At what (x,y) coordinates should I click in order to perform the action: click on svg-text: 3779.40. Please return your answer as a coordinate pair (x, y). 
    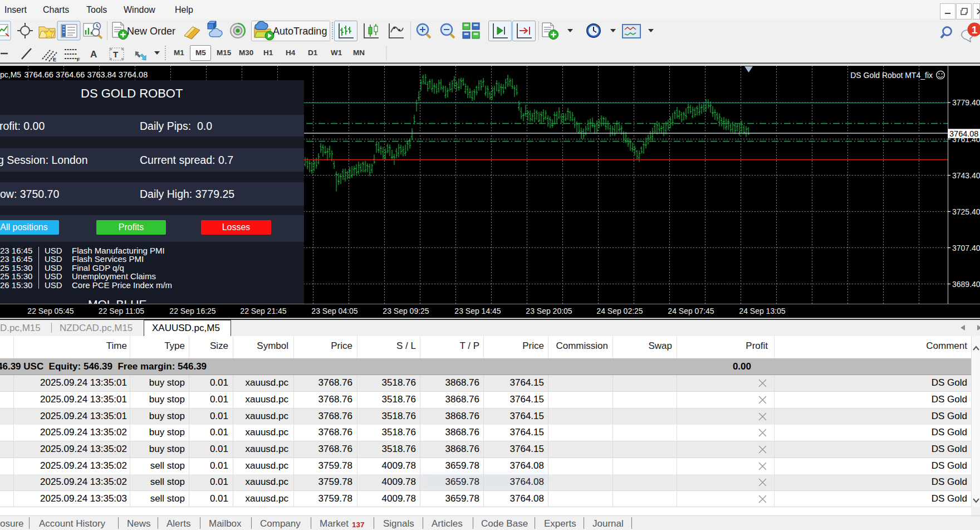
    Looking at the image, I should click on (966, 103).